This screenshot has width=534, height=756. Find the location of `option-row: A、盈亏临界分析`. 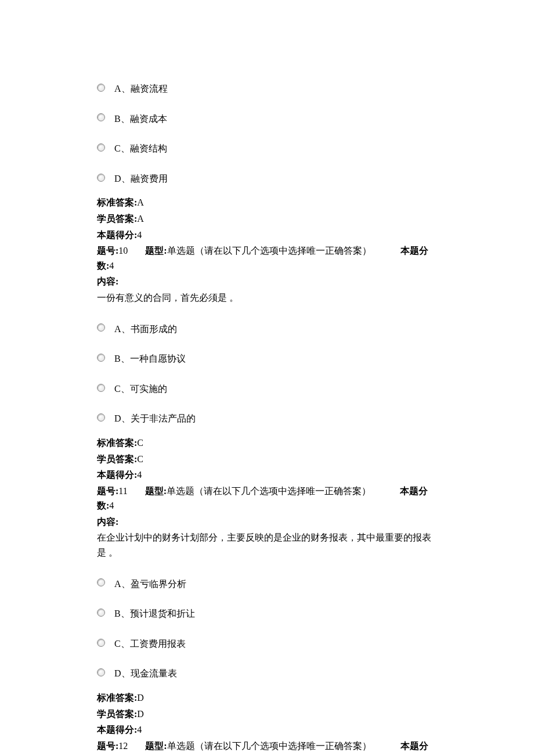

option-row: A、盈亏临界分析 is located at coordinates (267, 583).